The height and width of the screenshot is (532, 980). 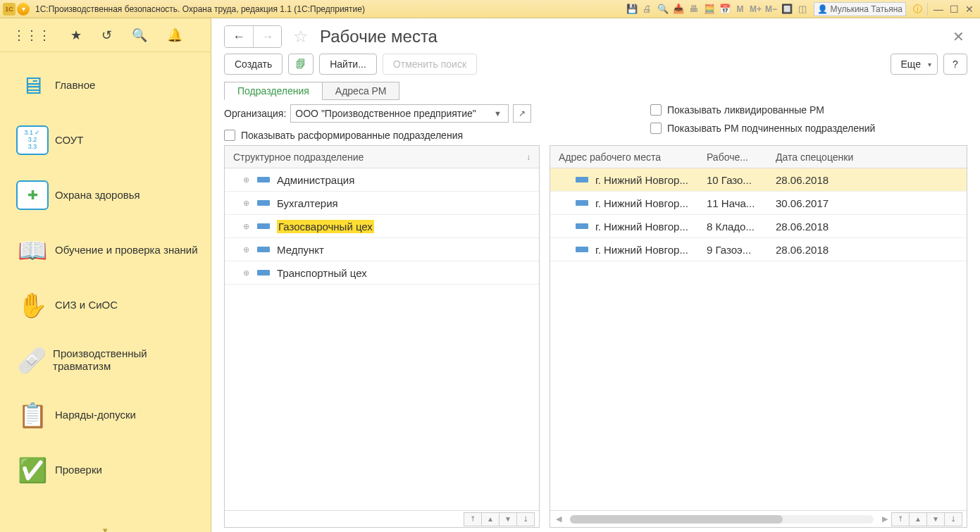 What do you see at coordinates (430, 64) in the screenshot?
I see `cancel-search-button: Отменить поиск` at bounding box center [430, 64].